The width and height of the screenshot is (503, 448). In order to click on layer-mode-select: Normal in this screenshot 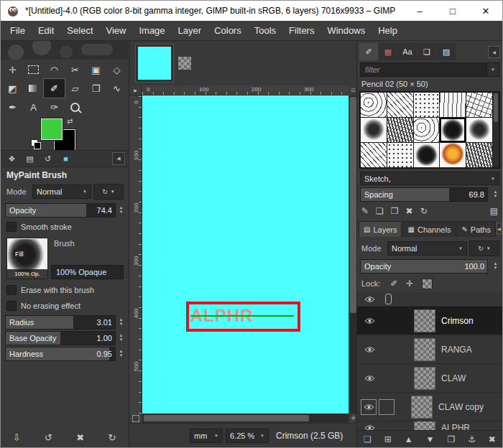, I will do `click(427, 248)`.